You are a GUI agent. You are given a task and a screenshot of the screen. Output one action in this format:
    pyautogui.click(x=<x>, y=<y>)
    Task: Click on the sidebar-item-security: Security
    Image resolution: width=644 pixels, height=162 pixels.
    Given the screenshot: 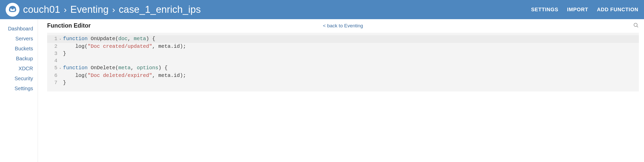 What is the action you would take?
    pyautogui.click(x=19, y=79)
    